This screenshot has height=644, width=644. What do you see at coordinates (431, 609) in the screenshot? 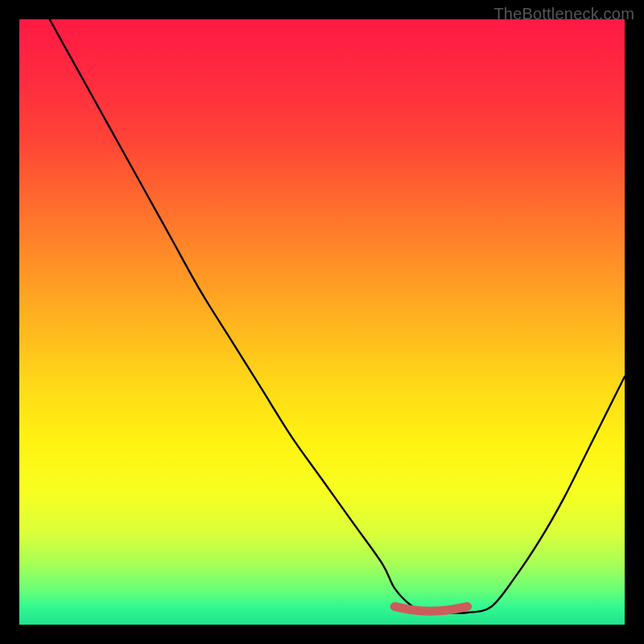
I see `plateau-highlight` at bounding box center [431, 609].